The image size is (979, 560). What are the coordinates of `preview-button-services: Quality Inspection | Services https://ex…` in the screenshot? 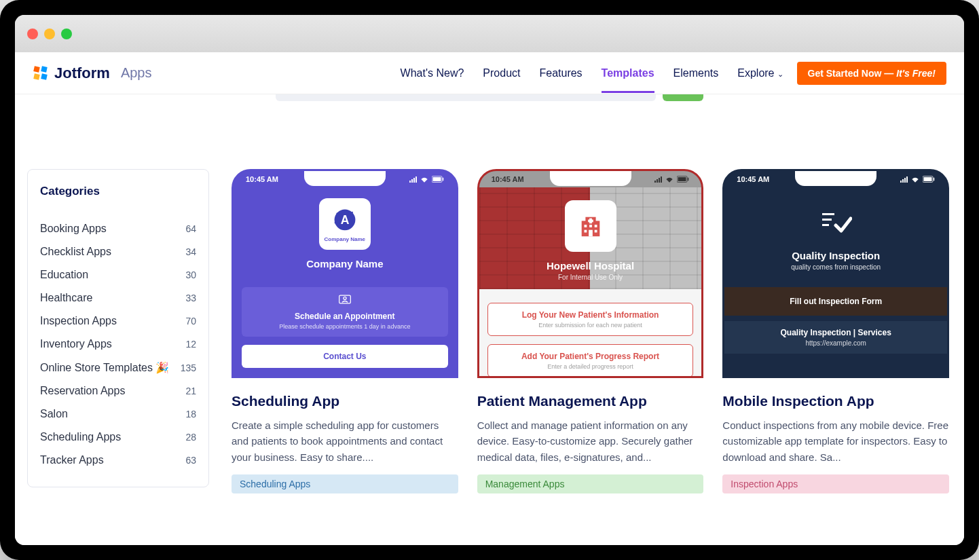 It's located at (836, 337).